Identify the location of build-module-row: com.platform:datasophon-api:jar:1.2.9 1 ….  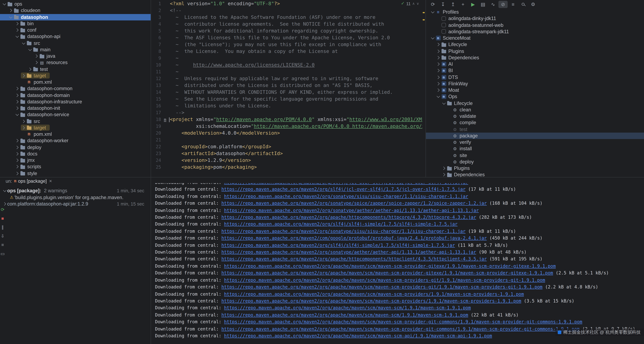
(76, 204).